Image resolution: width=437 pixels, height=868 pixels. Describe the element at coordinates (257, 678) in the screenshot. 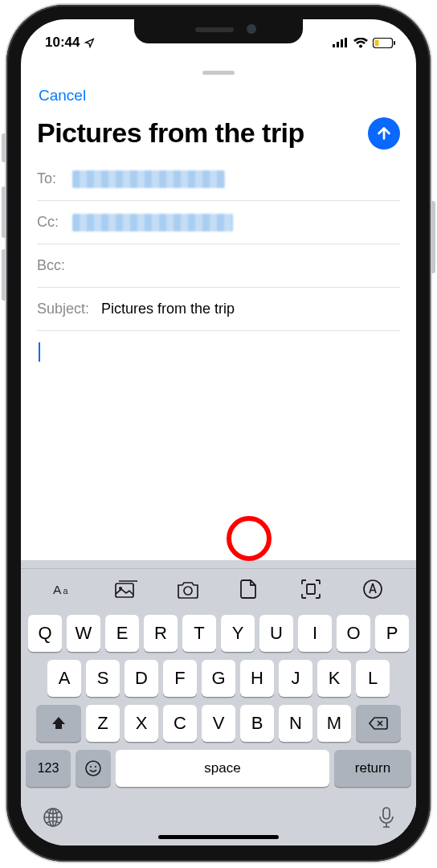

I see `key-h: H` at that location.